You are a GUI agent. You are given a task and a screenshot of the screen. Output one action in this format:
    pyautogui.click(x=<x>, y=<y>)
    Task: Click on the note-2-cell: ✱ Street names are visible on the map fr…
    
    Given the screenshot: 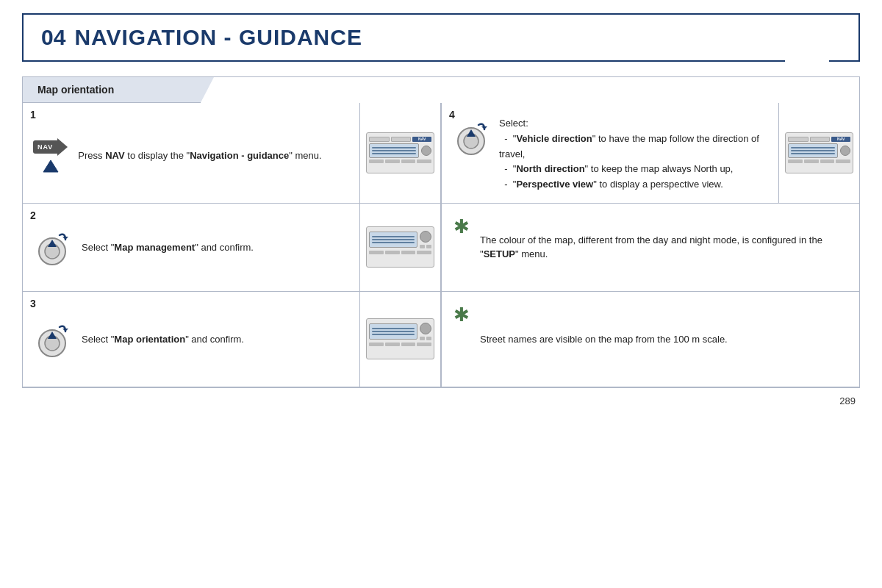 What is the action you would take?
    pyautogui.click(x=650, y=340)
    